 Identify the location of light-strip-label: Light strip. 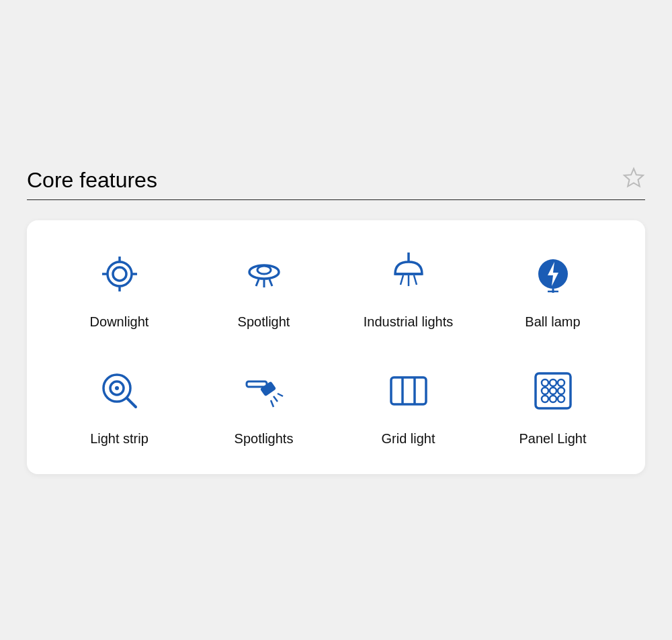
(120, 439).